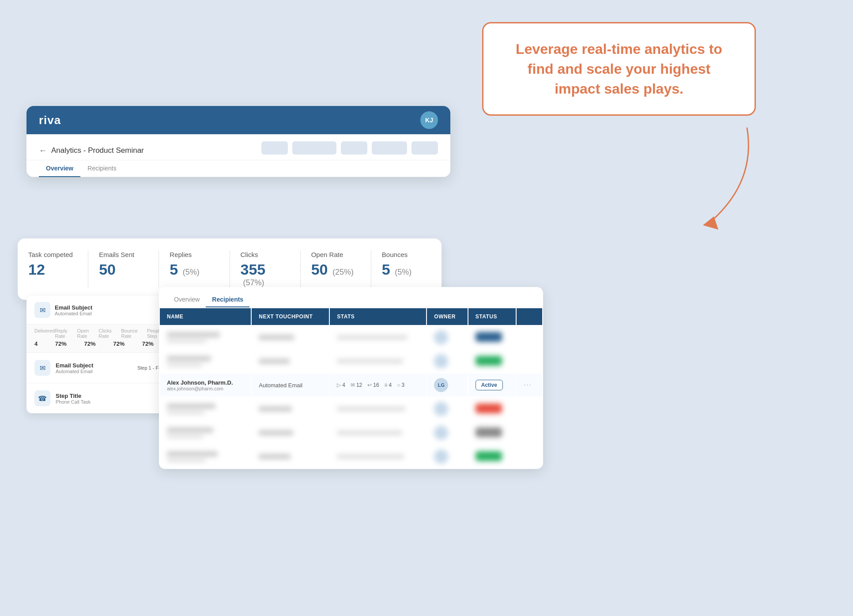 The width and height of the screenshot is (853, 616). I want to click on stat-completed: ○ 3, so click(401, 385).